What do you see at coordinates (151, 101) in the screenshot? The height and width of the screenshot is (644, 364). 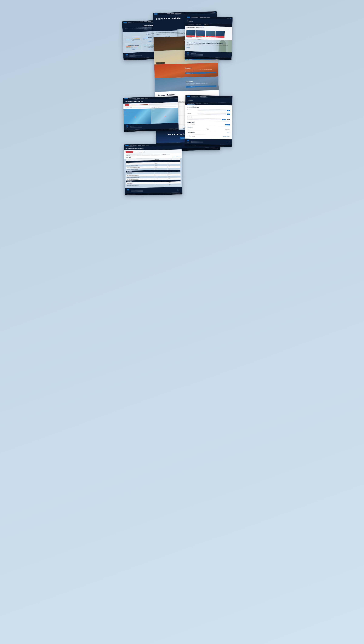 I see `map-title: Compare Impacts Within a Year` at bounding box center [151, 101].